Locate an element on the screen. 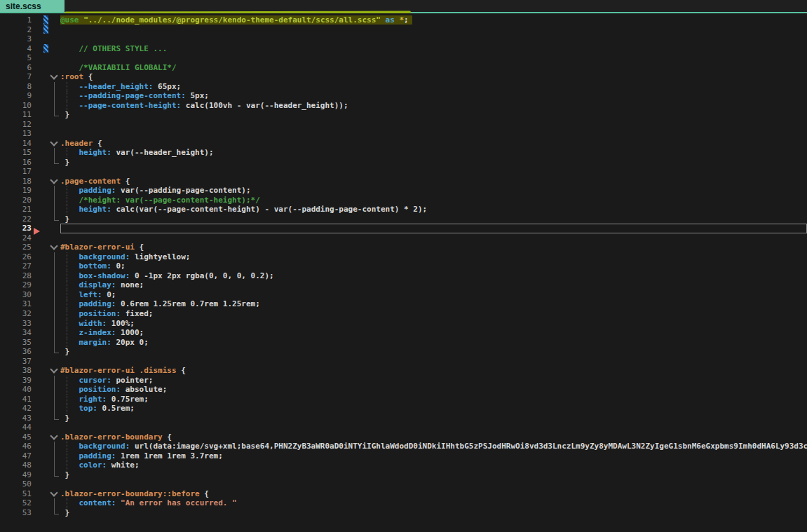 Image resolution: width=807 pixels, height=532 pixels. code-text: @use "../../node_modules/@progress/kendo… is located at coordinates (433, 20).